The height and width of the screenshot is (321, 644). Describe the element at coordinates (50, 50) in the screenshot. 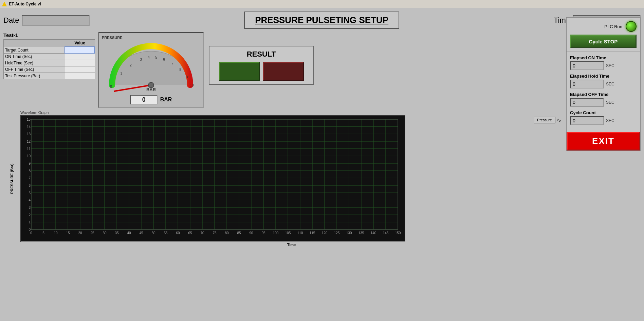

I see `table-row: Target Count` at that location.